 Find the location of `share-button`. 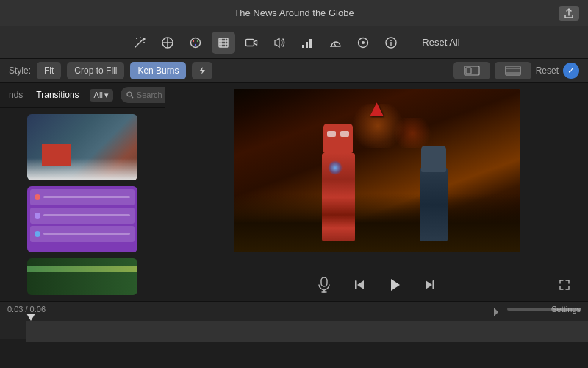

share-button is located at coordinates (569, 13).